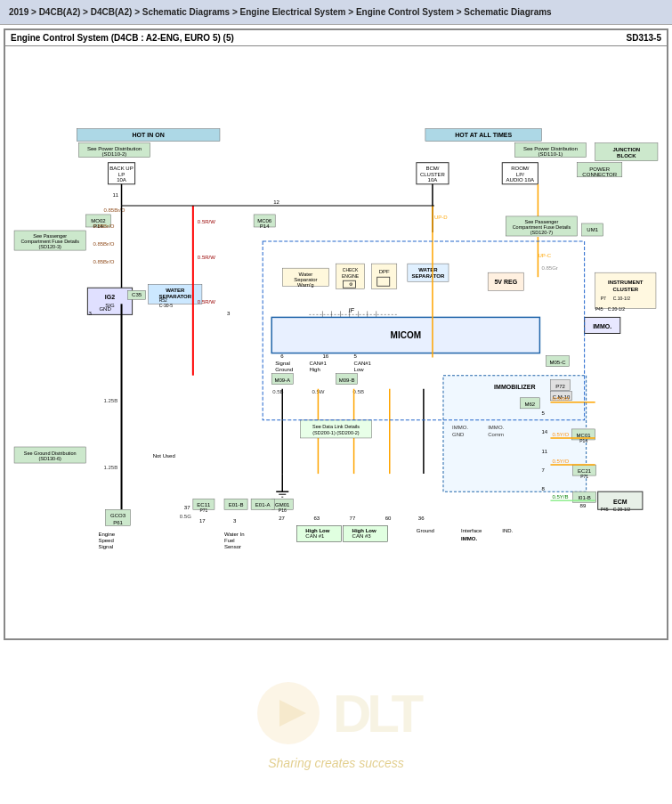 This screenshot has height=804, width=672. I want to click on svg-text: P14, so click(584, 441).